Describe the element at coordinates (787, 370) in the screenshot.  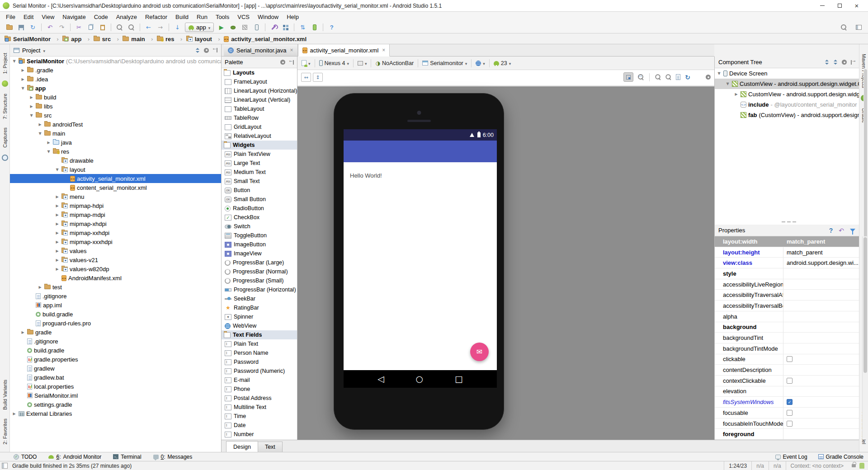
I see `property-row: contentDescription` at that location.